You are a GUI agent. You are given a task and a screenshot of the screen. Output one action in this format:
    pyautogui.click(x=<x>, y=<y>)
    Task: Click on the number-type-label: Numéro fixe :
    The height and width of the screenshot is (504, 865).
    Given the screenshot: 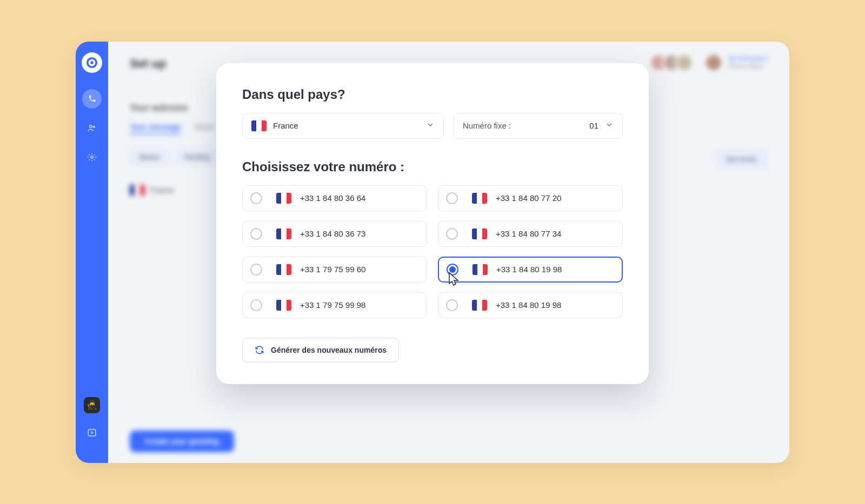 What is the action you would take?
    pyautogui.click(x=487, y=125)
    